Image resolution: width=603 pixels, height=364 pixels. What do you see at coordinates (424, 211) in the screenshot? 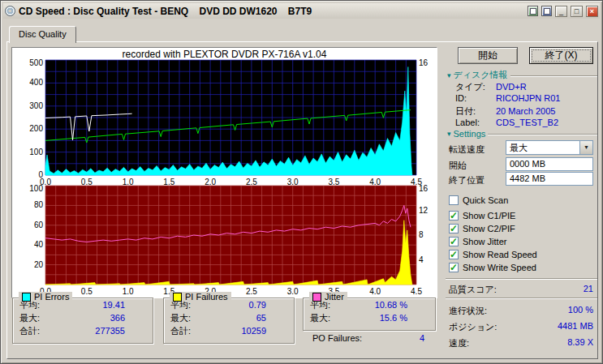
I see `svg-text: 12` at bounding box center [424, 211].